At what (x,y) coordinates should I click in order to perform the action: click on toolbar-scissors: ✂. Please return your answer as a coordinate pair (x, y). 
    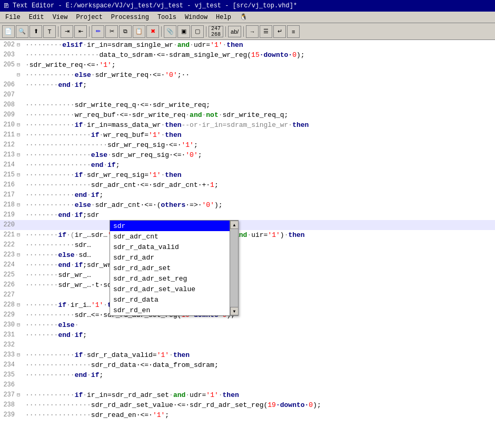
    Looking at the image, I should click on (112, 32).